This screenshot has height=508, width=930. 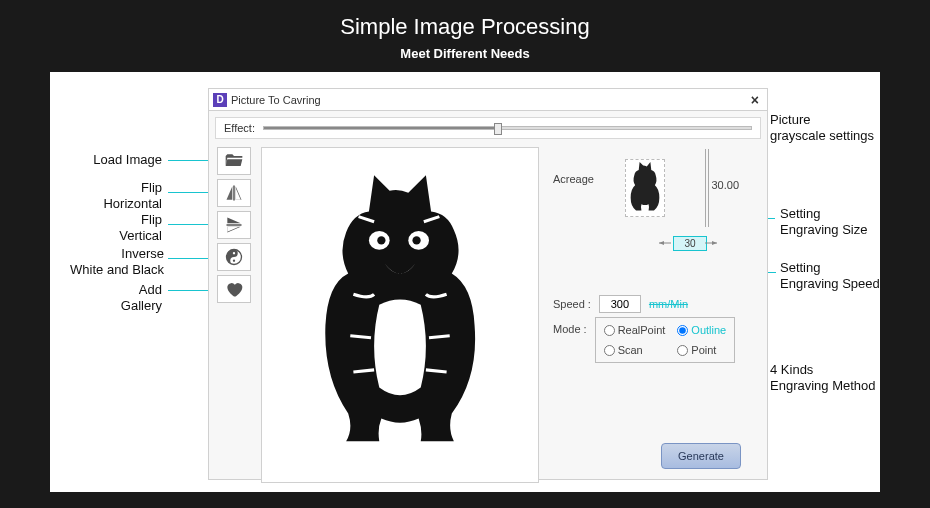 What do you see at coordinates (688, 243) in the screenshot?
I see `width-dimension-line` at bounding box center [688, 243].